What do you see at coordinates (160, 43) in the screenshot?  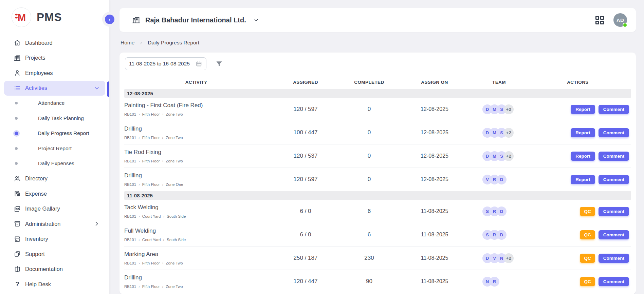 I see `breadcrumb: Home Daily Progress Report` at bounding box center [160, 43].